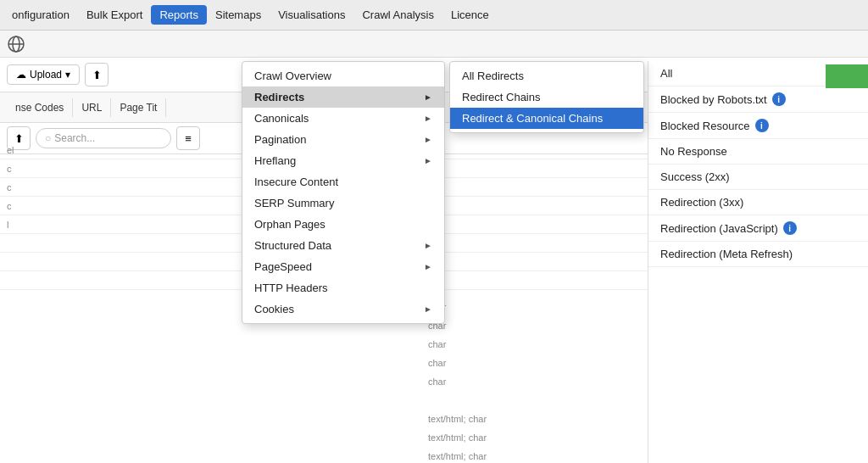 This screenshot has width=868, height=463. Describe the element at coordinates (139, 108) in the screenshot. I see `tab-page-title: Page Tit` at that location.